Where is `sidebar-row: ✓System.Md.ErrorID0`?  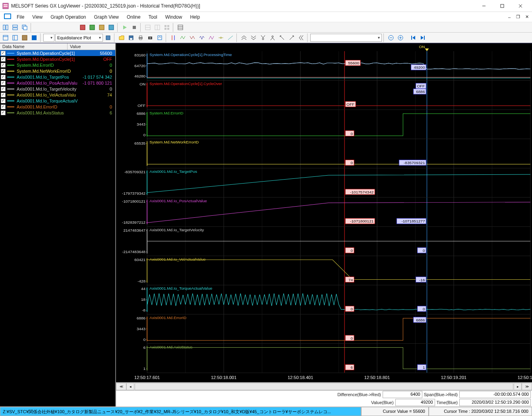
sidebar-row: ✓System.Md.ErrorID0 is located at coordinates (58, 65).